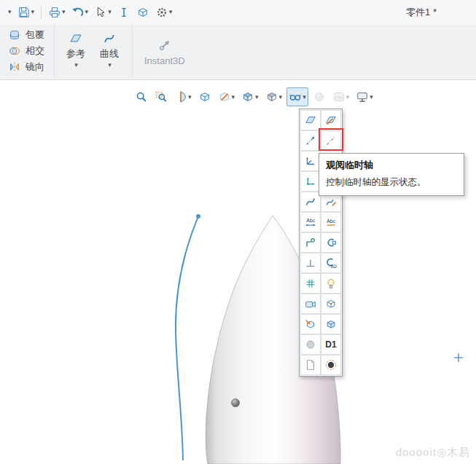 This screenshot has width=476, height=464. What do you see at coordinates (311, 161) in the screenshot?
I see `view-coordinate-systems-toggle` at bounding box center [311, 161].